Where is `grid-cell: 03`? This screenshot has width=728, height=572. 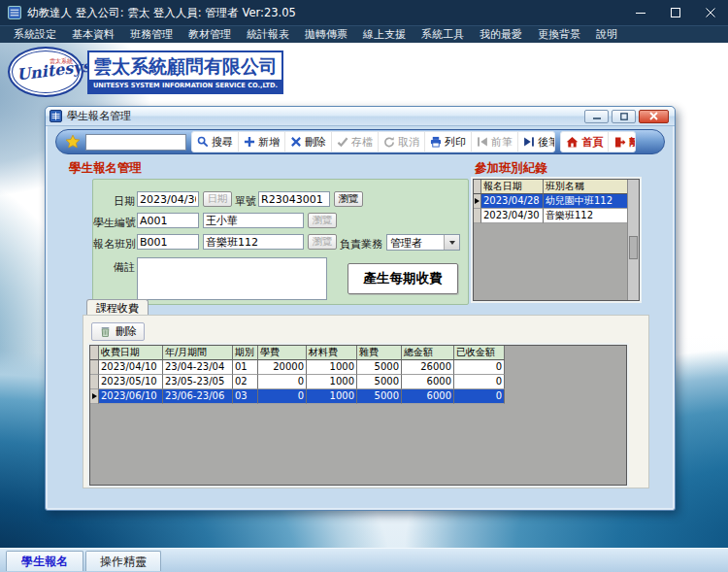
grid-cell: 03 is located at coordinates (246, 396).